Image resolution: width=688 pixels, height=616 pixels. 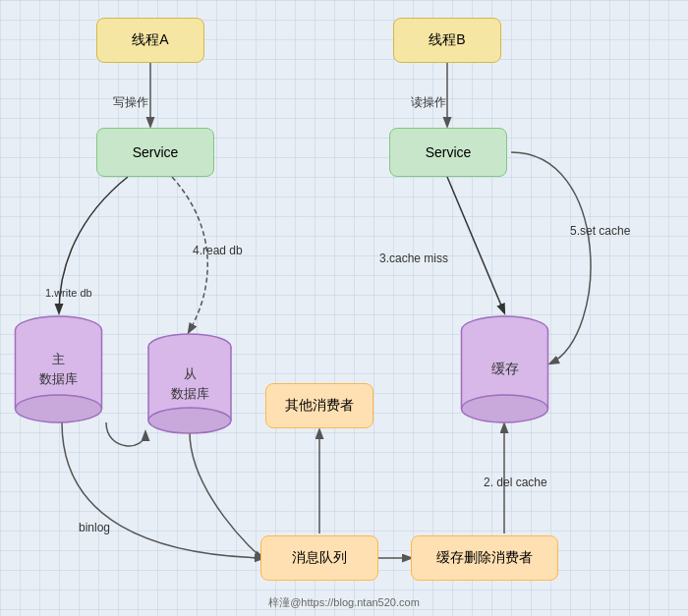 What do you see at coordinates (319, 406) in the screenshot?
I see `other-consumer-label: 其他消费者` at bounding box center [319, 406].